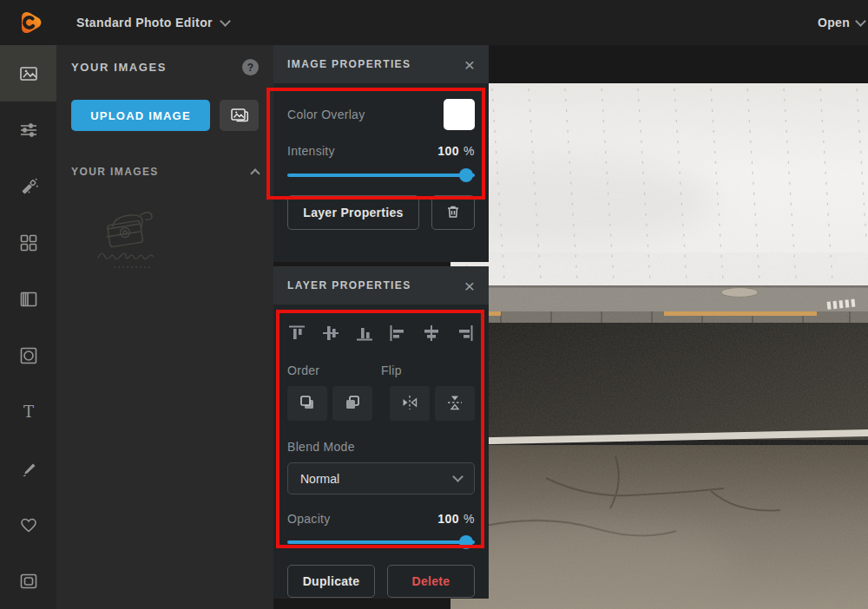 The width and height of the screenshot is (868, 609). Describe the element at coordinates (381, 432) in the screenshot. I see `layer-properties-panel: LAYER PROPERTIES × Order Flip` at that location.